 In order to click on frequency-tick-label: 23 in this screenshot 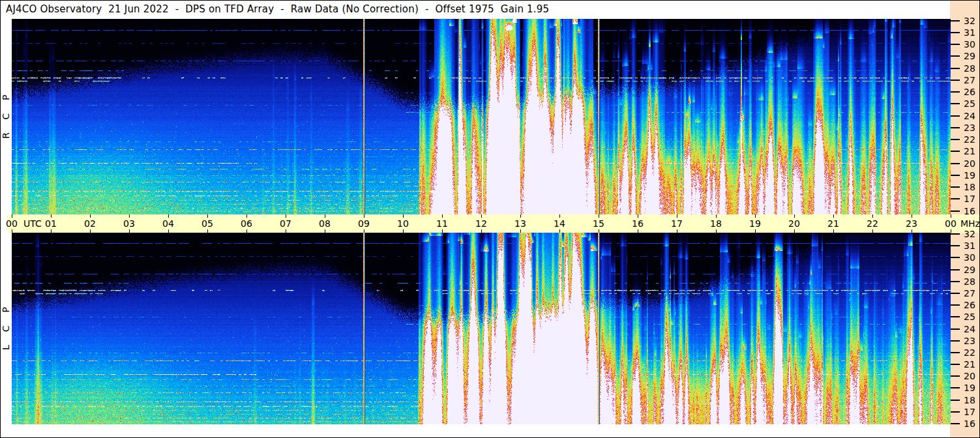, I will do `click(970, 341)`.